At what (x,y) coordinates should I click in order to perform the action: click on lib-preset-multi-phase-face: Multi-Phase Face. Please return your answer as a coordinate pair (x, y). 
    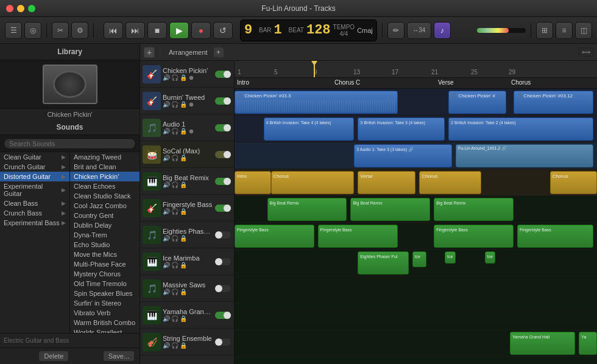
    Looking at the image, I should click on (105, 264).